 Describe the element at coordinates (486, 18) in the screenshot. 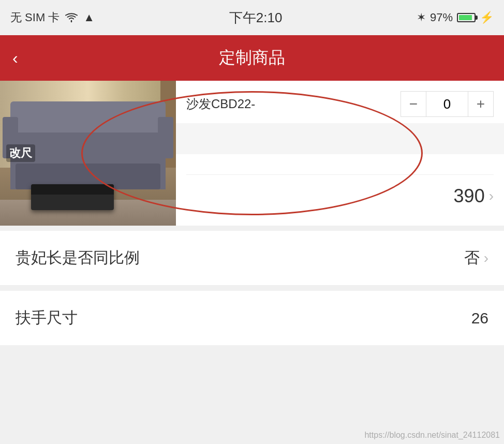

I see `charging-icon: ⚡` at that location.